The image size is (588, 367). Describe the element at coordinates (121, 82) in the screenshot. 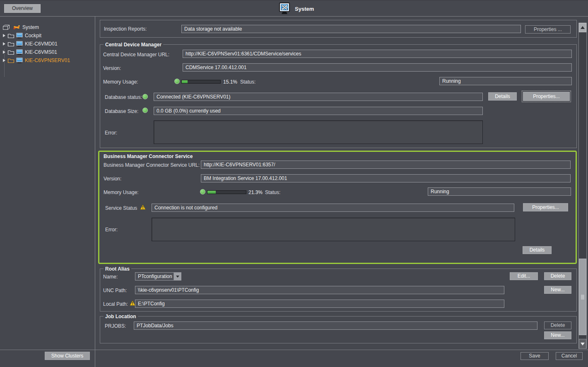

I see `cdm-memory-label: Memory Usage:` at that location.